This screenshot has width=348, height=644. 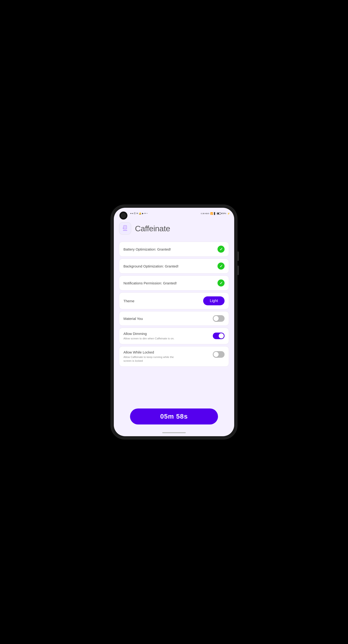 What do you see at coordinates (219, 318) in the screenshot?
I see `material-you-toggle` at bounding box center [219, 318].